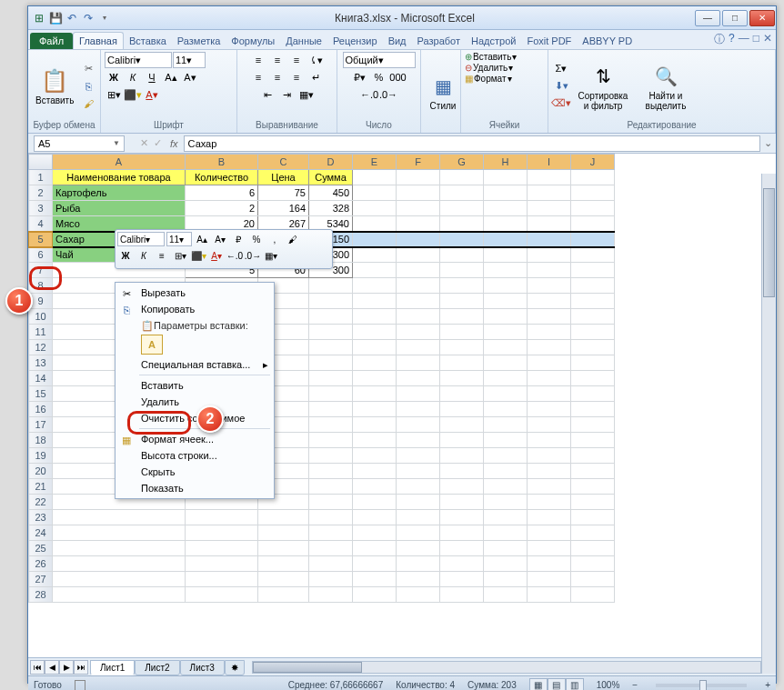 The width and height of the screenshot is (784, 690). I want to click on autosum-icon: Σ▾, so click(561, 69).